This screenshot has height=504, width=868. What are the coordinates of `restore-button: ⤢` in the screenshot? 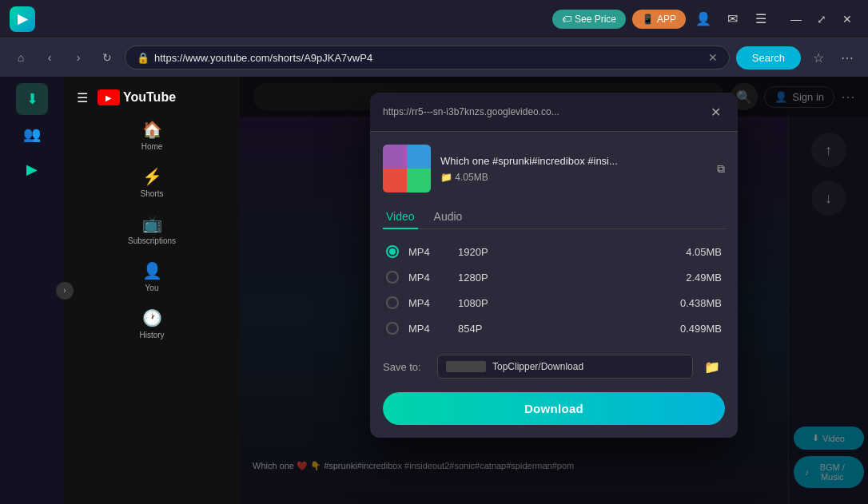 It's located at (822, 19).